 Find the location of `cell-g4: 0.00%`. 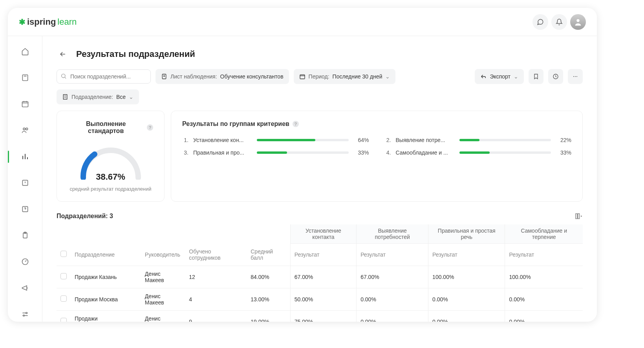

cell-g4: 0.00% is located at coordinates (544, 316).